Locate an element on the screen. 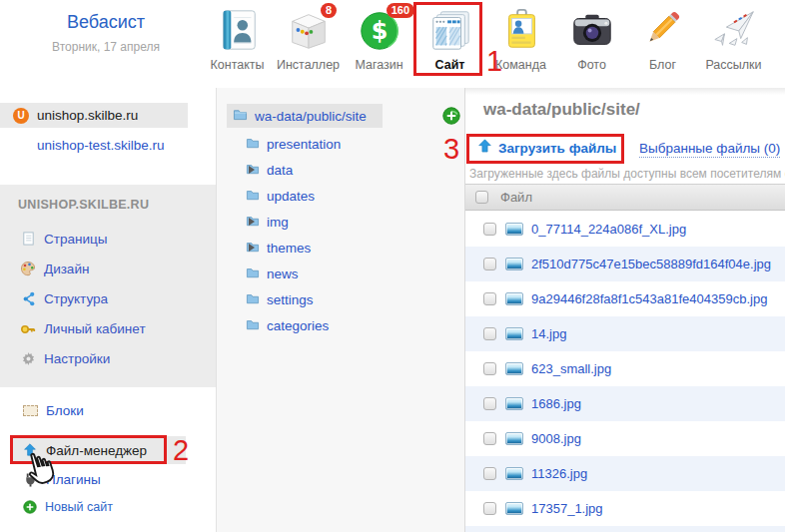 The height and width of the screenshot is (532, 785). file-link: 0_77114_224a086f_XL.jpg is located at coordinates (609, 230).